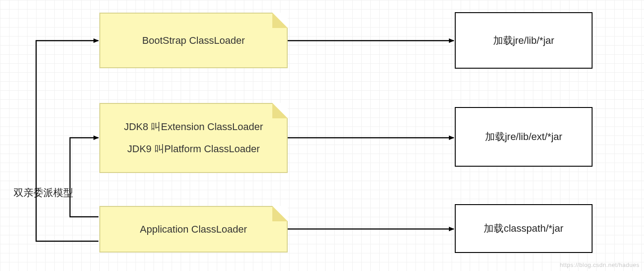 Image resolution: width=644 pixels, height=271 pixels. What do you see at coordinates (193, 229) in the screenshot?
I see `note-application-classloader: Application ClassLoader` at bounding box center [193, 229].